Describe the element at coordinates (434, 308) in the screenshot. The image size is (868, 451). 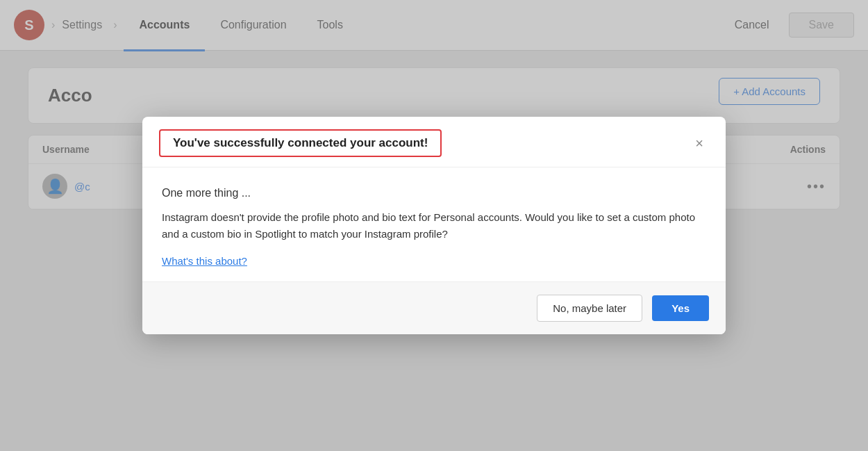
I see `modal-footer: No, maybe later Yes` at that location.